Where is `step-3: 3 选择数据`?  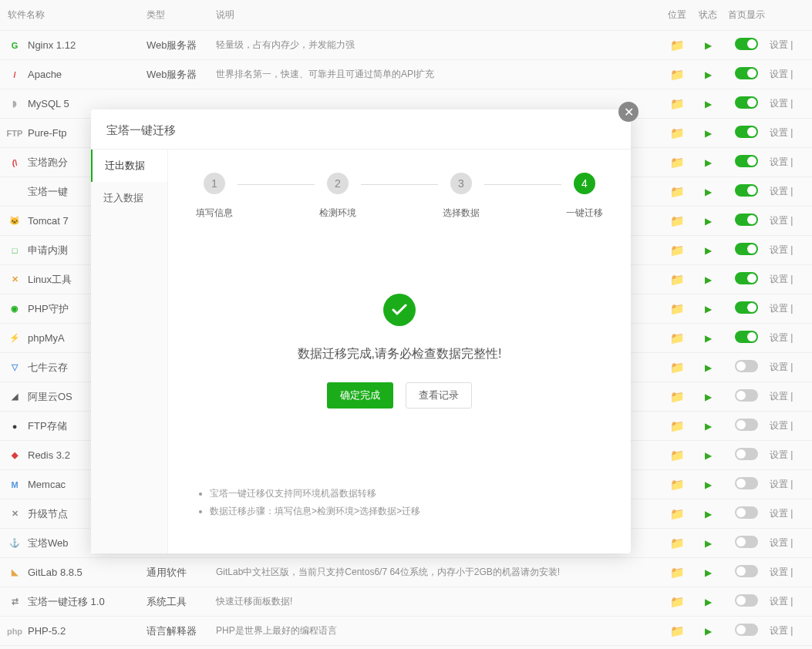
step-3: 3 选择数据 is located at coordinates (461, 196).